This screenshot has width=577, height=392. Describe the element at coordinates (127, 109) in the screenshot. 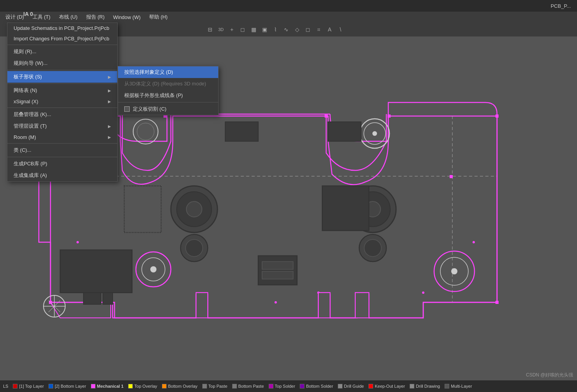

I see `cutout-checkbox` at that location.